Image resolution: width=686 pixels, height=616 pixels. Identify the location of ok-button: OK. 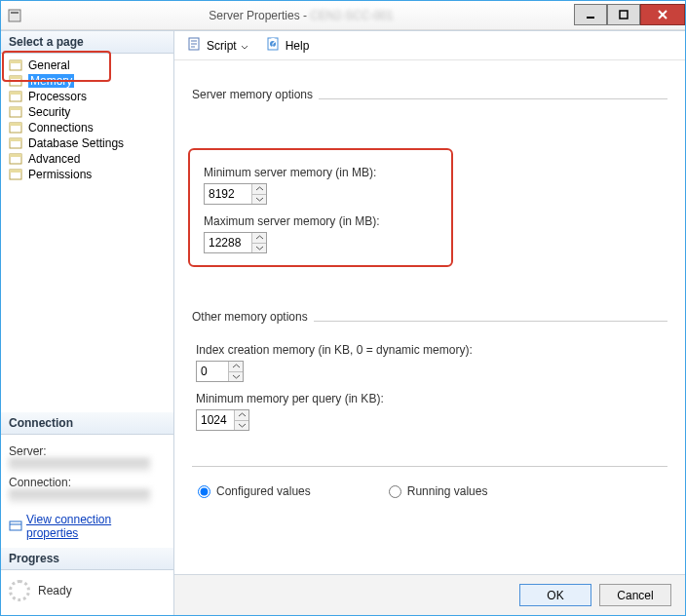
(555, 595).